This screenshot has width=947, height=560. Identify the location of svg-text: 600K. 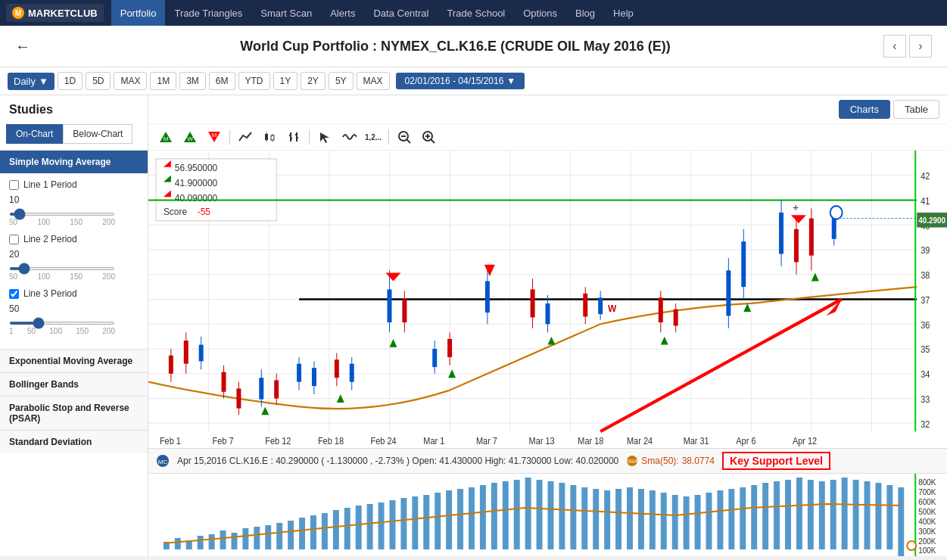
(927, 502).